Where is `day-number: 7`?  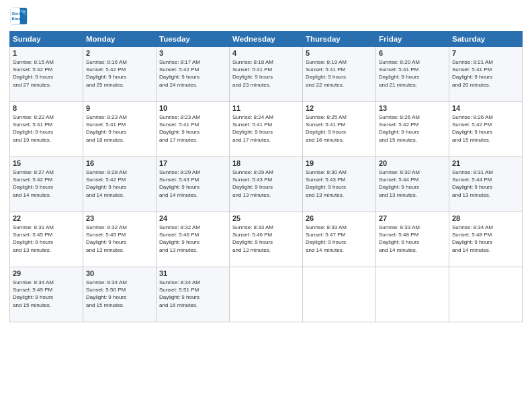
day-number: 7 is located at coordinates (486, 53).